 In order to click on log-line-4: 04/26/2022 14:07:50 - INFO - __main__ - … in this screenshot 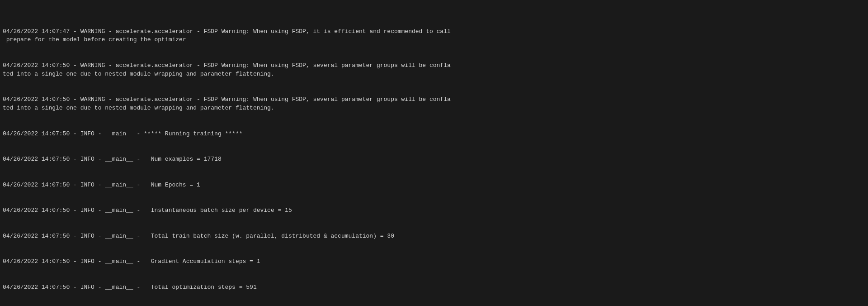, I will do `click(434, 134)`.